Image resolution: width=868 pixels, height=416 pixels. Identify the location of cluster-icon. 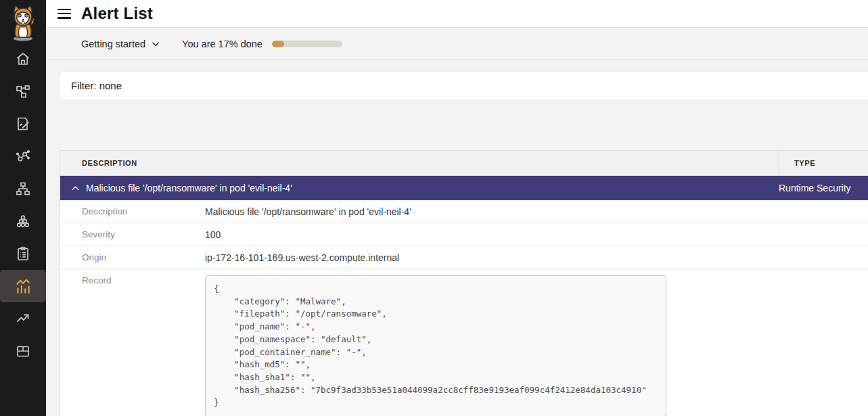
(23, 221).